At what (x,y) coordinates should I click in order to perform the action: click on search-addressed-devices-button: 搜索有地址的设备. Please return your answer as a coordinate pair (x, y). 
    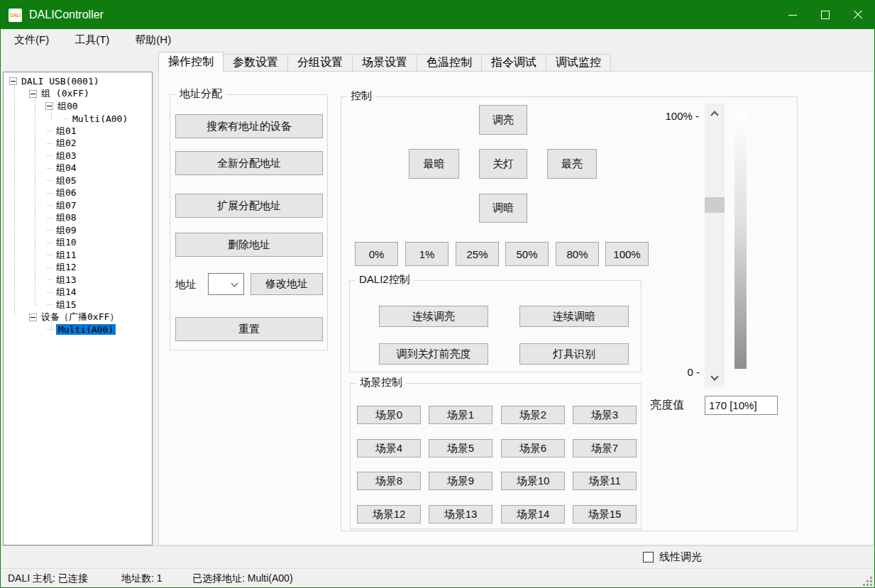
    Looking at the image, I should click on (249, 126).